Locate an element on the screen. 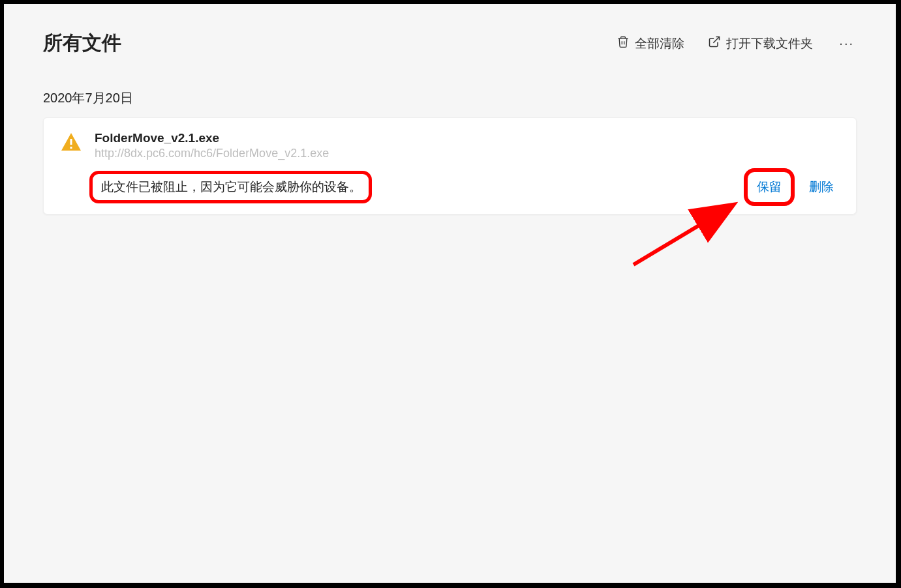 The height and width of the screenshot is (588, 901). more-button: ··· is located at coordinates (847, 43).